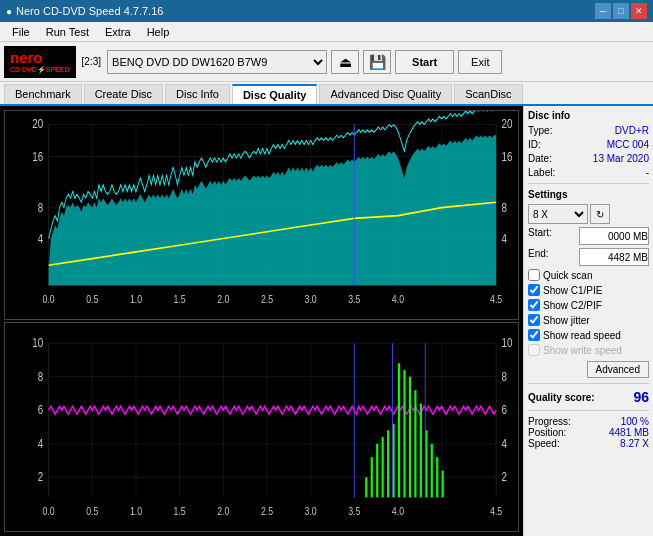 This screenshot has width=653, height=536. I want to click on svg-text: 20, so click(38, 124).